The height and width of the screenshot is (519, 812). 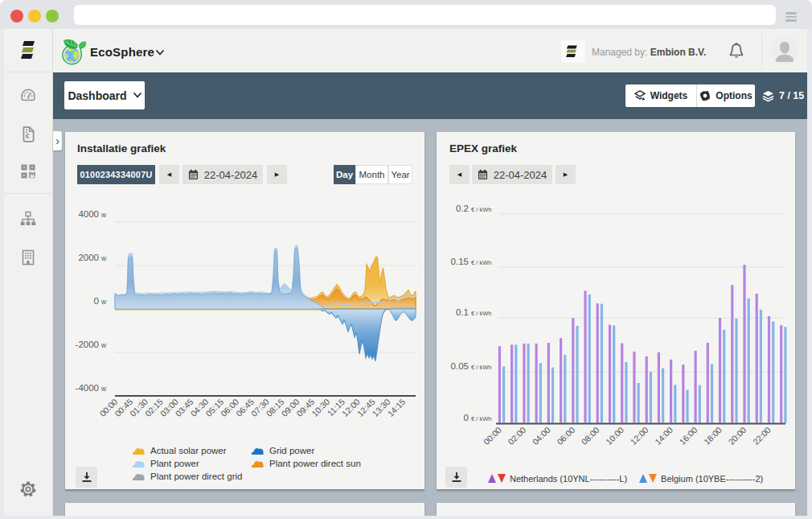 I want to click on svg-text: -2000, so click(x=87, y=344).